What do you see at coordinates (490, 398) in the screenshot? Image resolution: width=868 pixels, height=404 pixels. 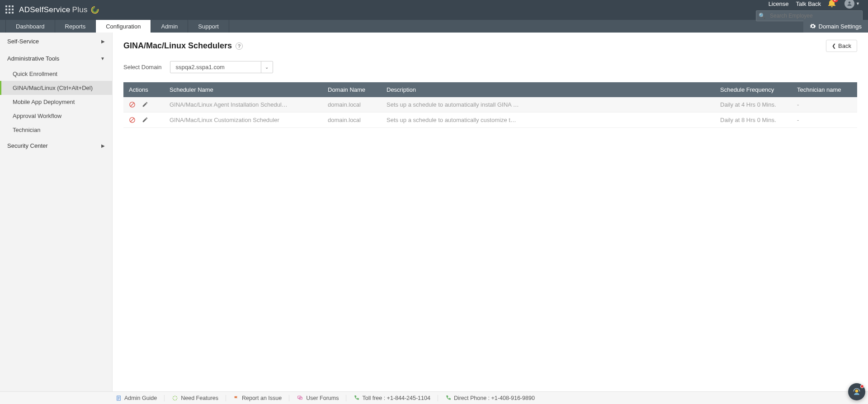 I see `footer-direct-phone: Direct Phone : +1-408-916-9890` at bounding box center [490, 398].